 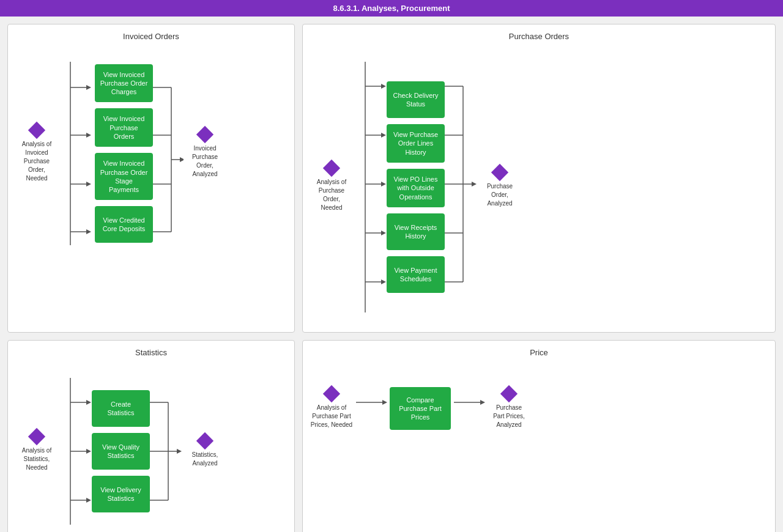 What do you see at coordinates (416, 100) in the screenshot?
I see `check-delivery-status-btn: Check Delivery Status` at bounding box center [416, 100].